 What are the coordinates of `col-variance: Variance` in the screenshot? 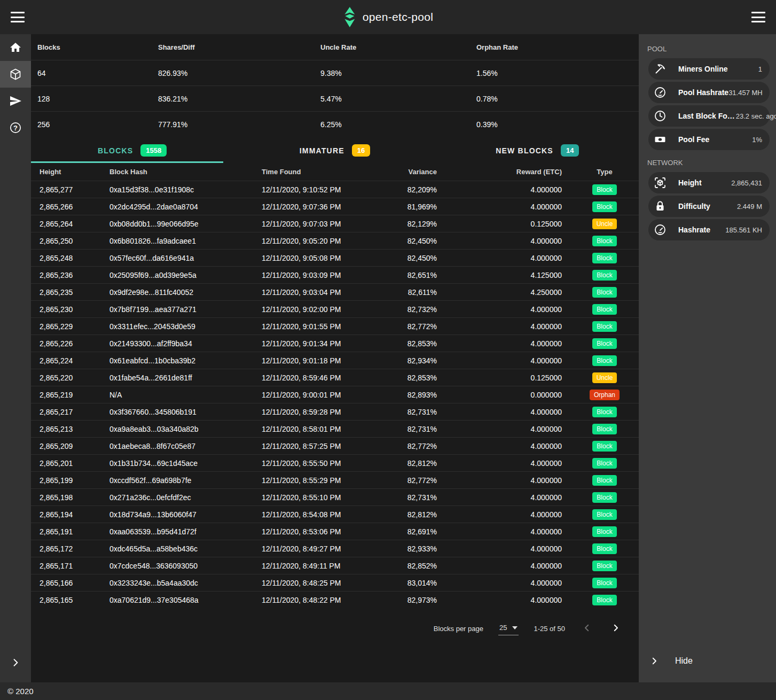 It's located at (405, 172).